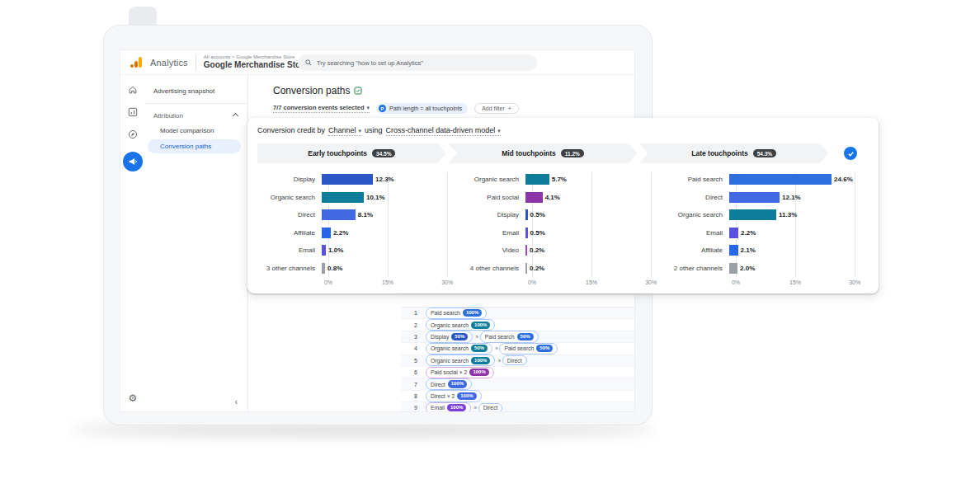 This screenshot has height=493, width=980. Describe the element at coordinates (195, 147) in the screenshot. I see `nav-item-conversion-paths: Conversion paths` at that location.